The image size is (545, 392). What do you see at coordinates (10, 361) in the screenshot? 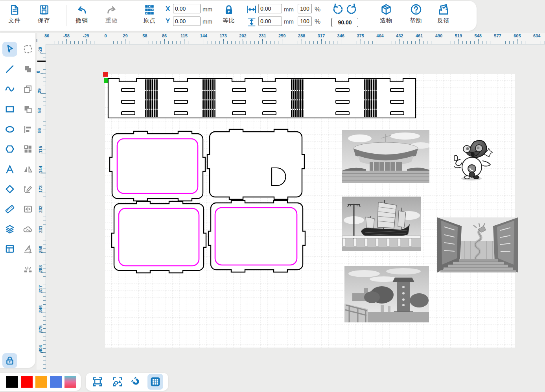
I see `lock-canvas-tool` at bounding box center [10, 361].